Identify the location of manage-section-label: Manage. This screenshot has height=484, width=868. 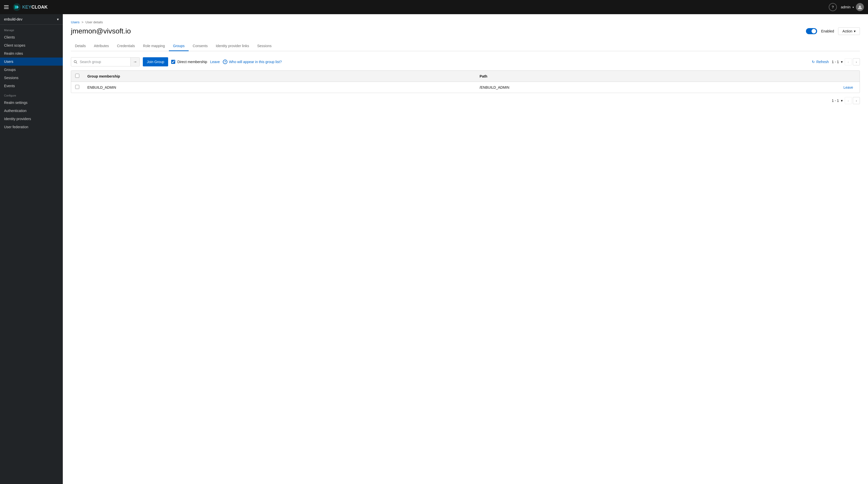
(31, 29).